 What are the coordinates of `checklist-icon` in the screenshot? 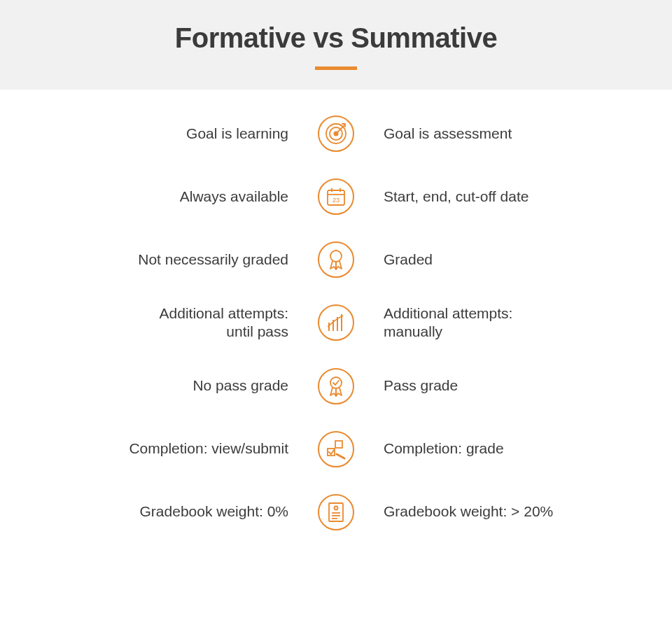 It's located at (336, 449).